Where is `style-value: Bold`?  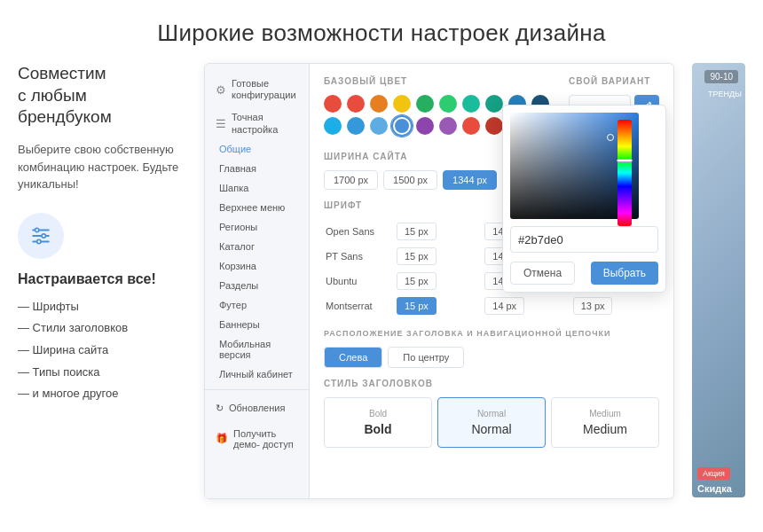
style-value: Bold is located at coordinates (378, 429).